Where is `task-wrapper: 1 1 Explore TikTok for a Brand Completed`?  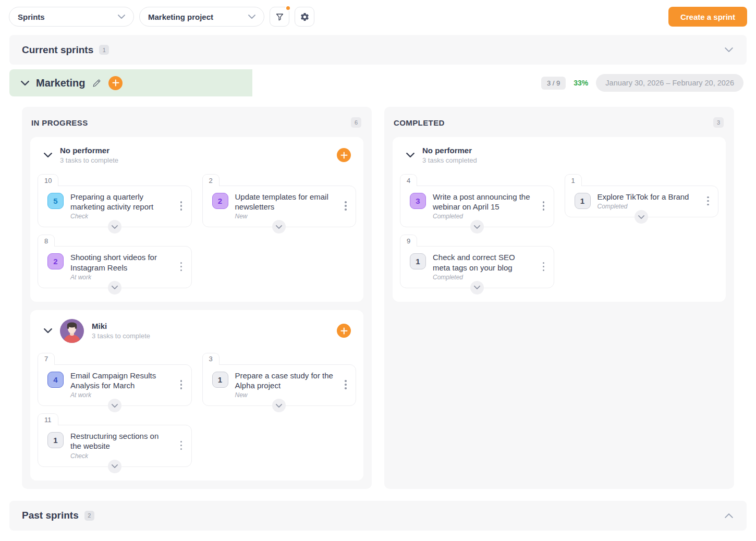 task-wrapper: 1 1 Explore TikTok for a Brand Completed is located at coordinates (642, 196).